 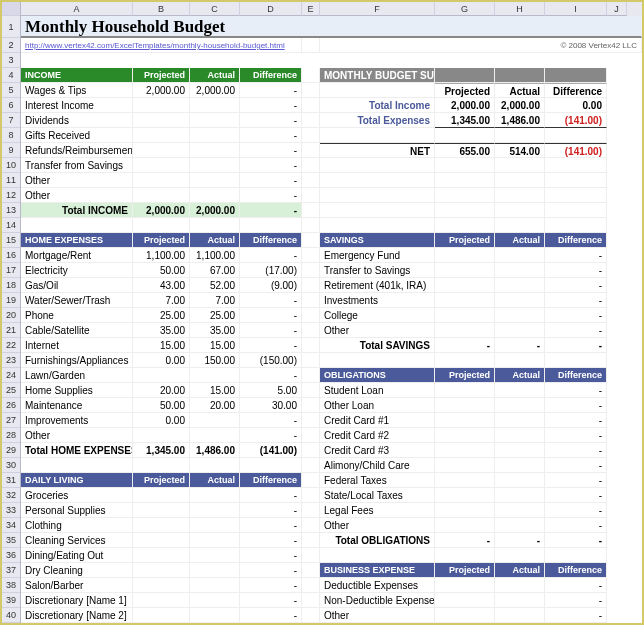 What do you see at coordinates (215, 256) in the screenshot?
I see `actual-cell: 1,100.00` at bounding box center [215, 256].